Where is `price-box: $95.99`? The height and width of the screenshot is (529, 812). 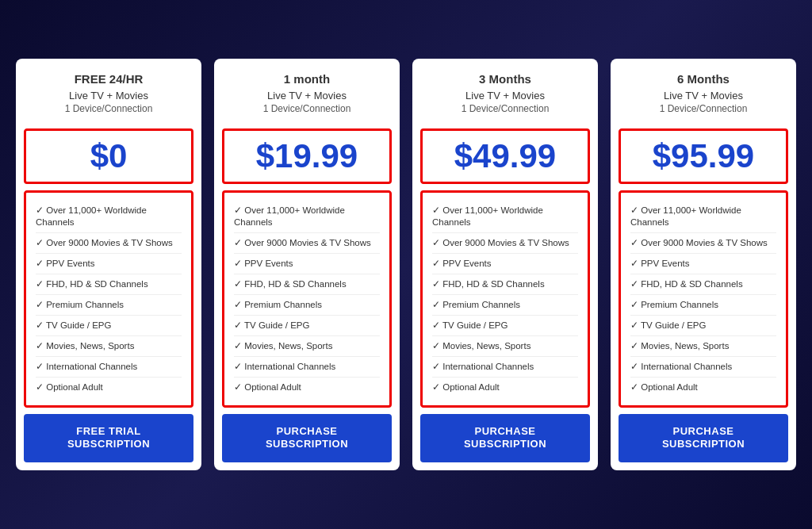
price-box: $95.99 is located at coordinates (703, 156).